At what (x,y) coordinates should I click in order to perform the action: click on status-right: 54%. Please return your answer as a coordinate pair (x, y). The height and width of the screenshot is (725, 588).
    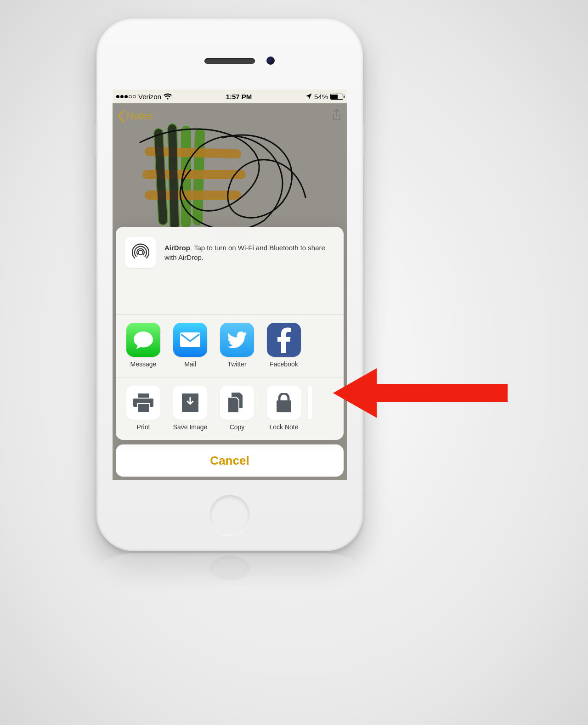
    Looking at the image, I should click on (324, 96).